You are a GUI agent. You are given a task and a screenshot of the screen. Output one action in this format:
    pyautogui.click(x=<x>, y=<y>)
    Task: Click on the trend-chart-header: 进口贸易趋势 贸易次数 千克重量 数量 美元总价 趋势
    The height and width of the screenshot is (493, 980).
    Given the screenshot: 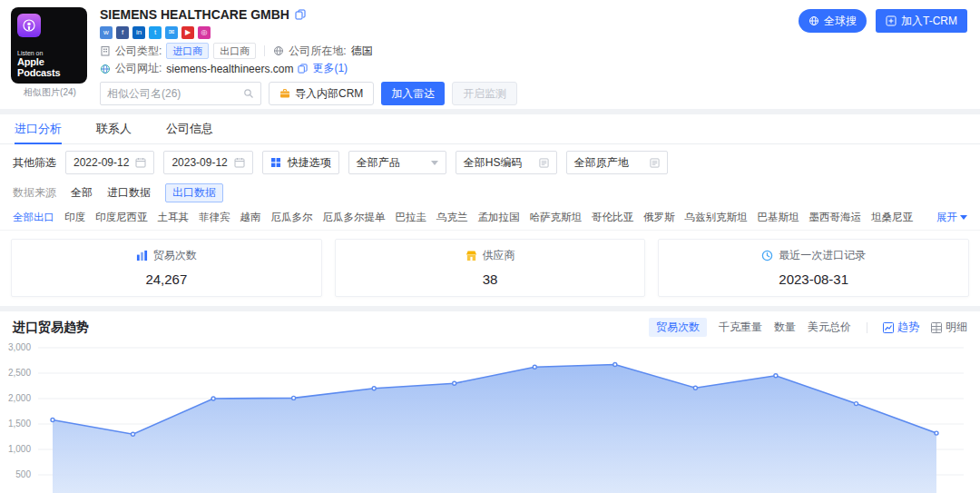 What is the action you would take?
    pyautogui.click(x=490, y=326)
    